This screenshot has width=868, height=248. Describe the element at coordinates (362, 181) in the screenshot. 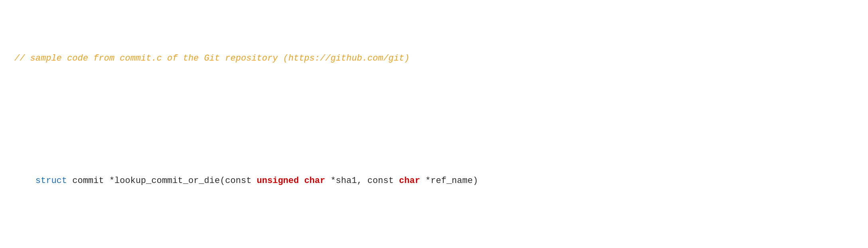

I see `sha1-param: *sha1, const` at that location.